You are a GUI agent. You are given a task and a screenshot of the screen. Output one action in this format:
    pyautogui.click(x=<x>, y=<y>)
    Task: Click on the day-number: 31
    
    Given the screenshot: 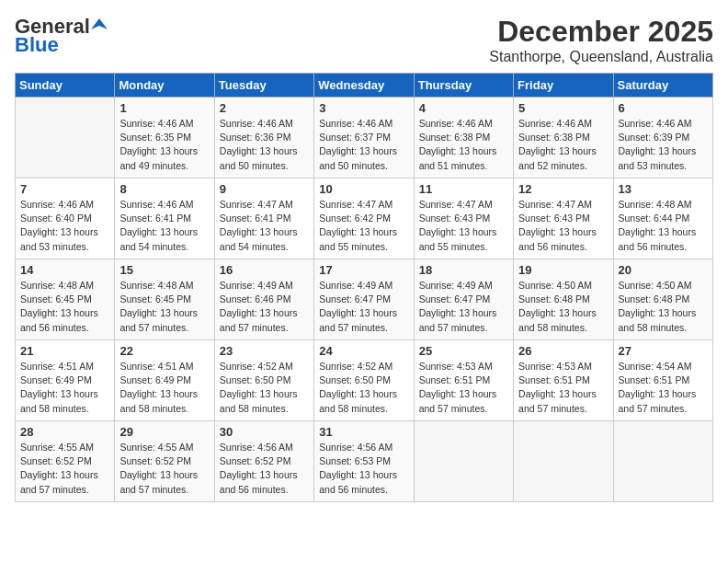 What is the action you would take?
    pyautogui.click(x=364, y=432)
    